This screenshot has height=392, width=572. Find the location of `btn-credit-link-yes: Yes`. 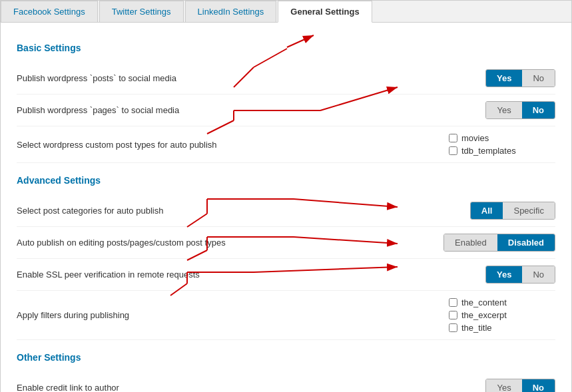

btn-credit-link-yes: Yes is located at coordinates (503, 386).